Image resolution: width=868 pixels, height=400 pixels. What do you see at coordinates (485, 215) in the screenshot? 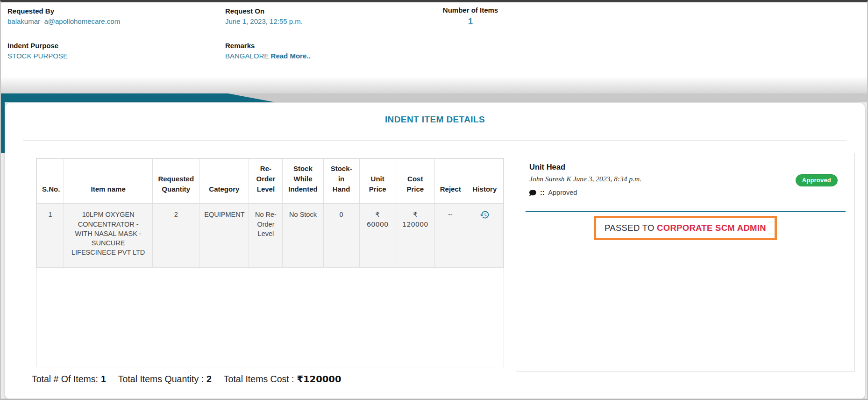
I see `history-icon` at bounding box center [485, 215].